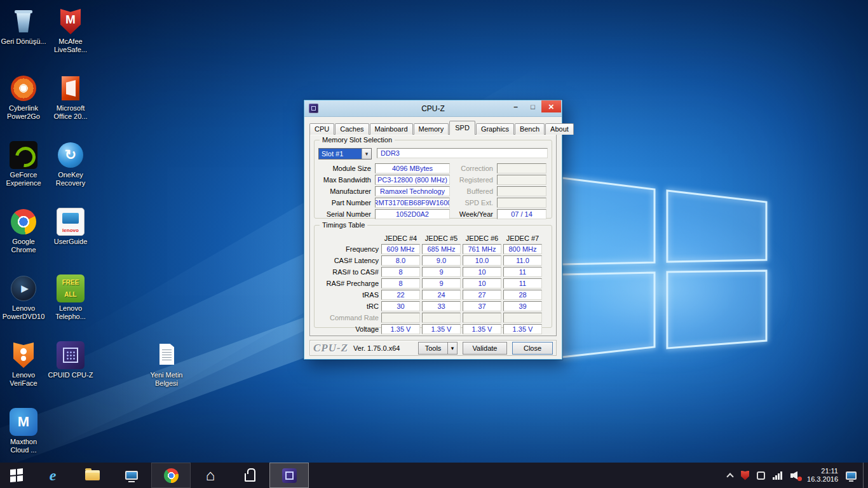 Image resolution: width=868 pixels, height=488 pixels. I want to click on manufacturer-field: Ramaxel Technology, so click(412, 191).